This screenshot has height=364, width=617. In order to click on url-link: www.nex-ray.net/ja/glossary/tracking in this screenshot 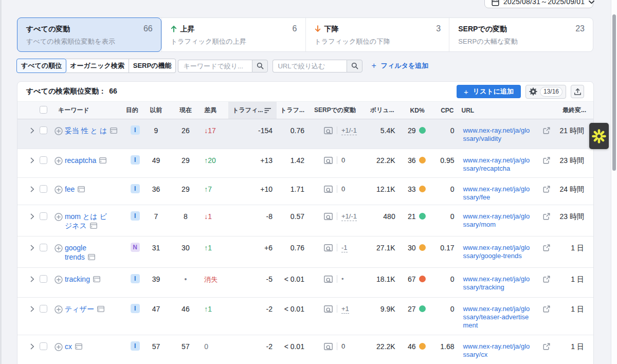, I will do `click(496, 283)`.